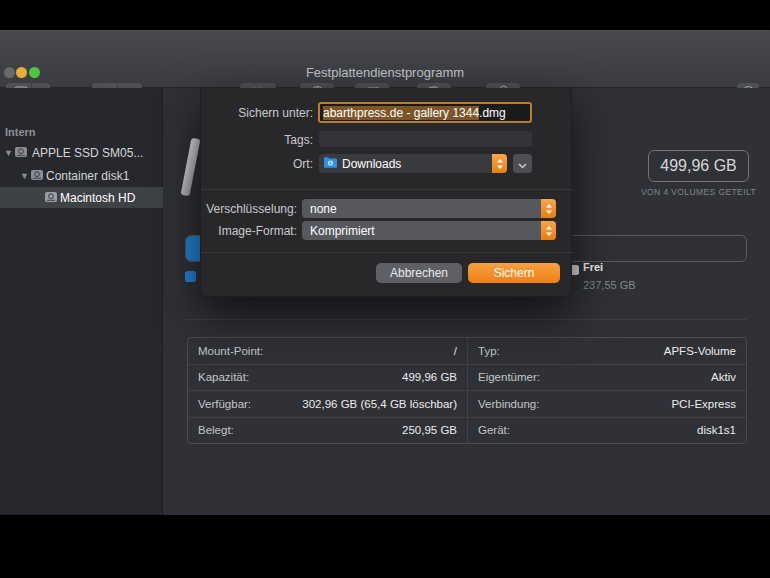 Image resolution: width=770 pixels, height=578 pixels. Describe the element at coordinates (20, 132) in the screenshot. I see `sidebar-section-internal: Intern` at that location.